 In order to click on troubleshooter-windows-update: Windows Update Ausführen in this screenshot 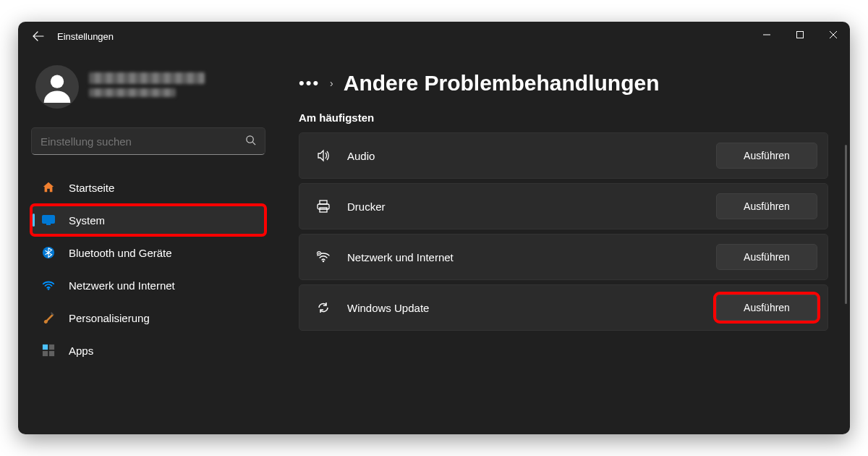, I will do `click(563, 308)`.